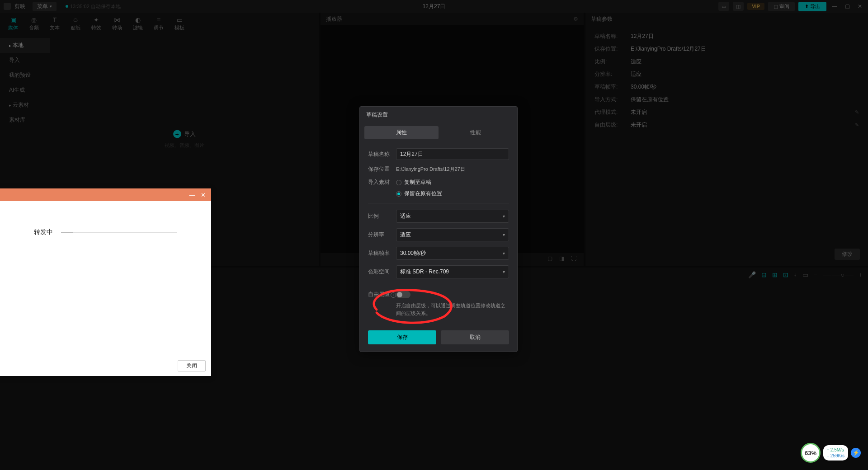  What do you see at coordinates (403, 295) in the screenshot?
I see `toggle-free-layer` at bounding box center [403, 295].